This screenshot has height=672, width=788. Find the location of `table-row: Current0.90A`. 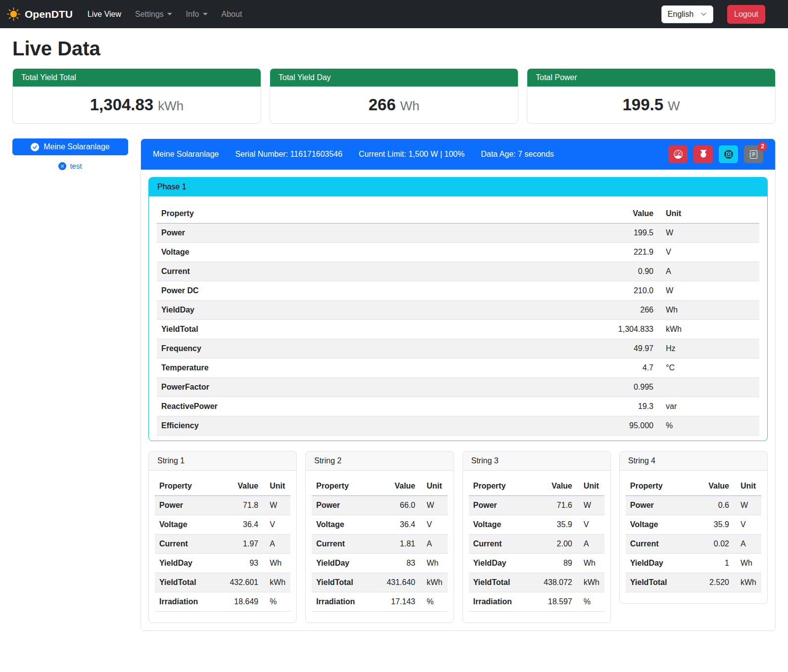

table-row: Current0.90A is located at coordinates (458, 272).